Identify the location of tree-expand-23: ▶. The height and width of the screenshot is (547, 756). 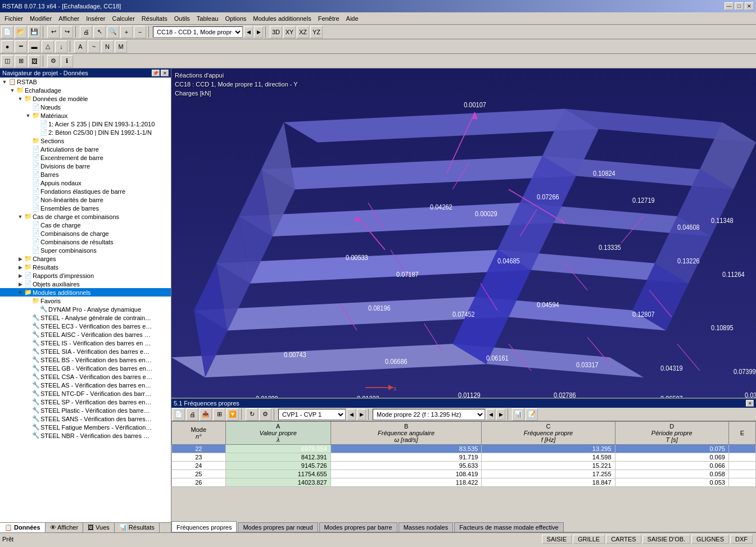
(20, 276).